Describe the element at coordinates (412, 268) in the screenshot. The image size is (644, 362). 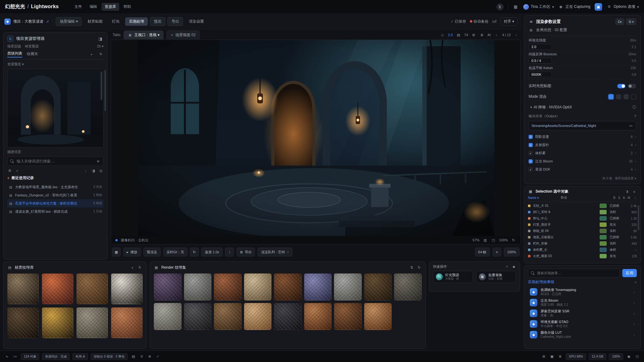
I see `sort-icon: ⇅` at that location.